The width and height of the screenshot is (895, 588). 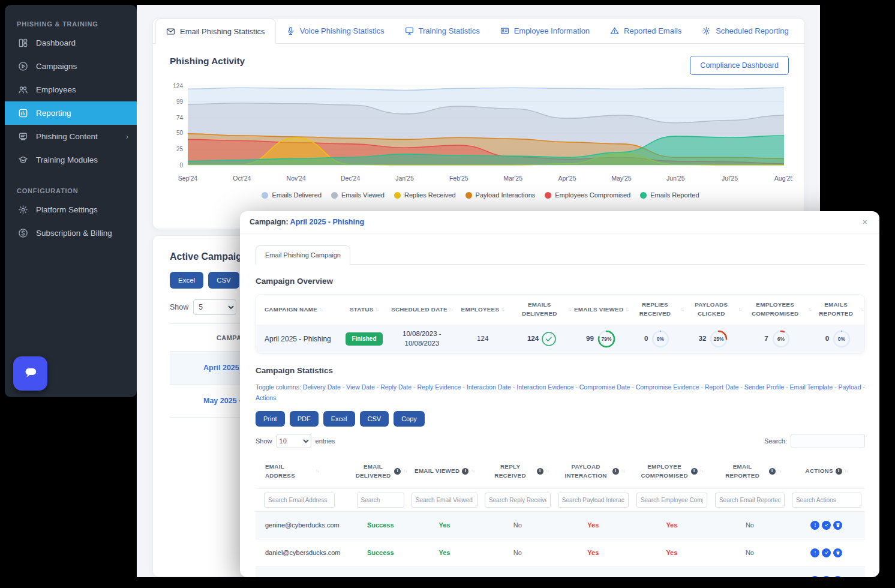 What do you see at coordinates (364, 310) in the screenshot?
I see `column-header-status: Status↑↓` at bounding box center [364, 310].